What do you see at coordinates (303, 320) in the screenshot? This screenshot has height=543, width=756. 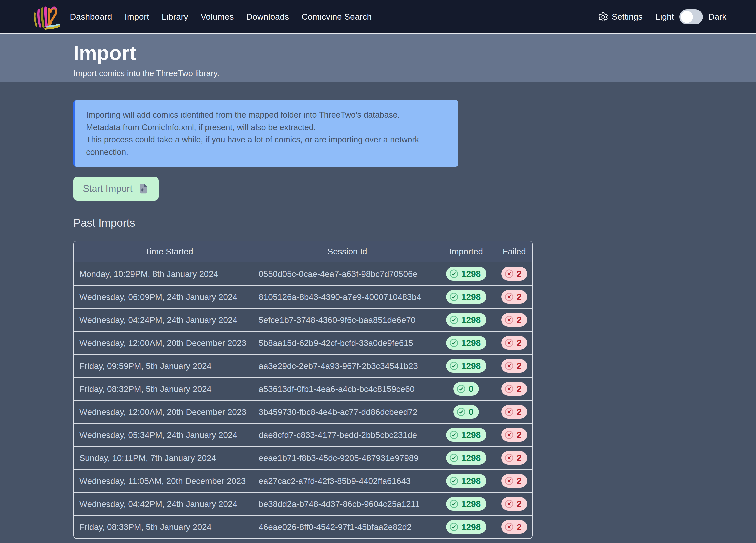 I see `table-row: Wednesday, 04:24PM, 24th January 2024 5e…` at bounding box center [303, 320].